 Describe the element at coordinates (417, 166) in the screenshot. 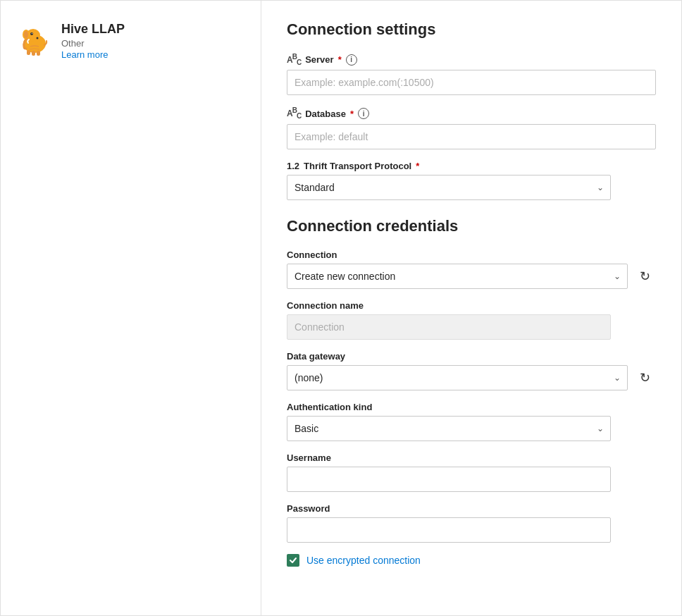

I see `transport-required: *` at that location.